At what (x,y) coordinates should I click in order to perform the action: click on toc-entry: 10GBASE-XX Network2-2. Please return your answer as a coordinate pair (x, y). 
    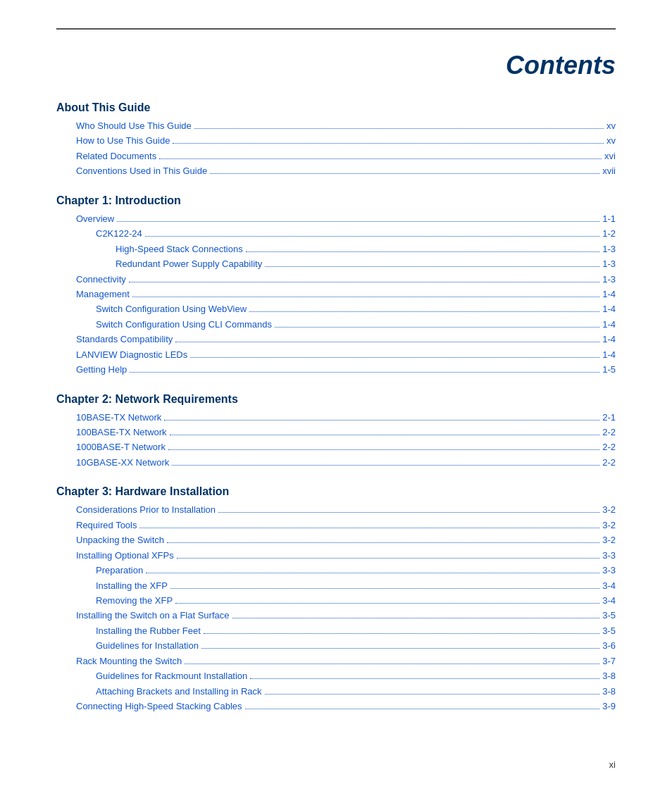
    Looking at the image, I should click on (336, 462).